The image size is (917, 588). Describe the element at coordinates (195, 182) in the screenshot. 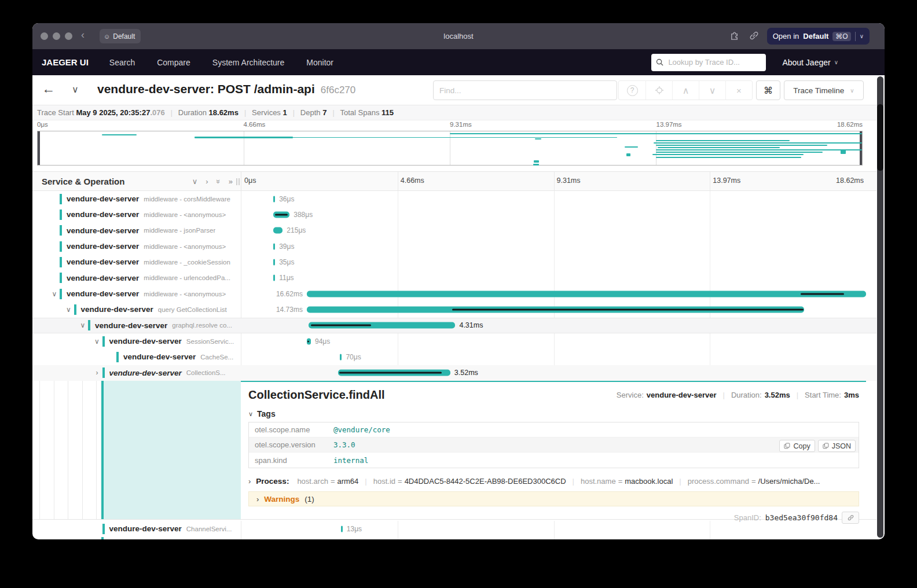

I see `collapse-one-icon: ∨` at that location.